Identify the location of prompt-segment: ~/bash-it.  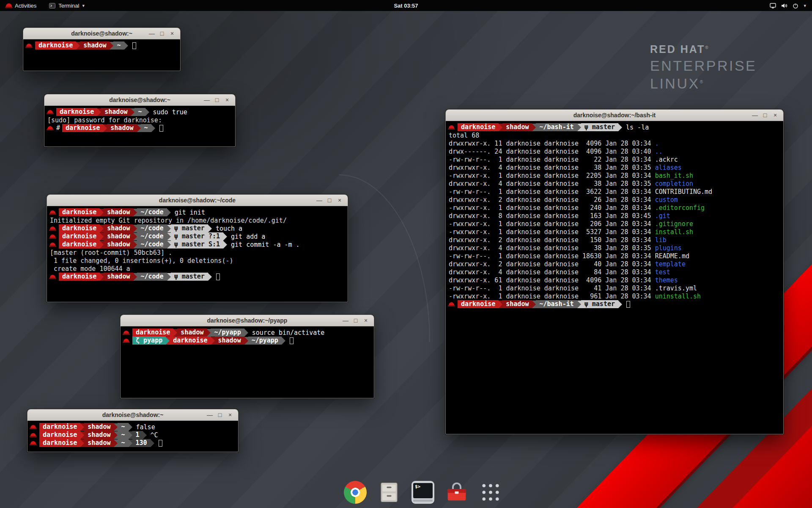
(557, 304).